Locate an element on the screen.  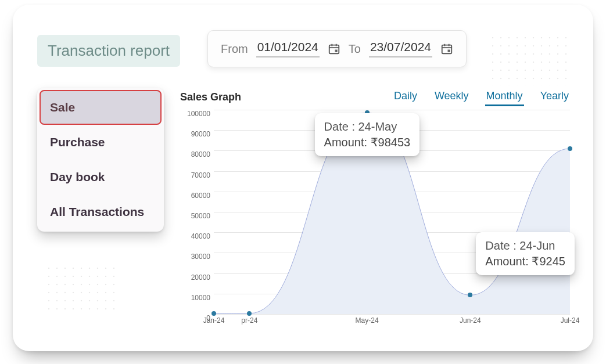
y-tick-label: 20000 is located at coordinates (195, 277).